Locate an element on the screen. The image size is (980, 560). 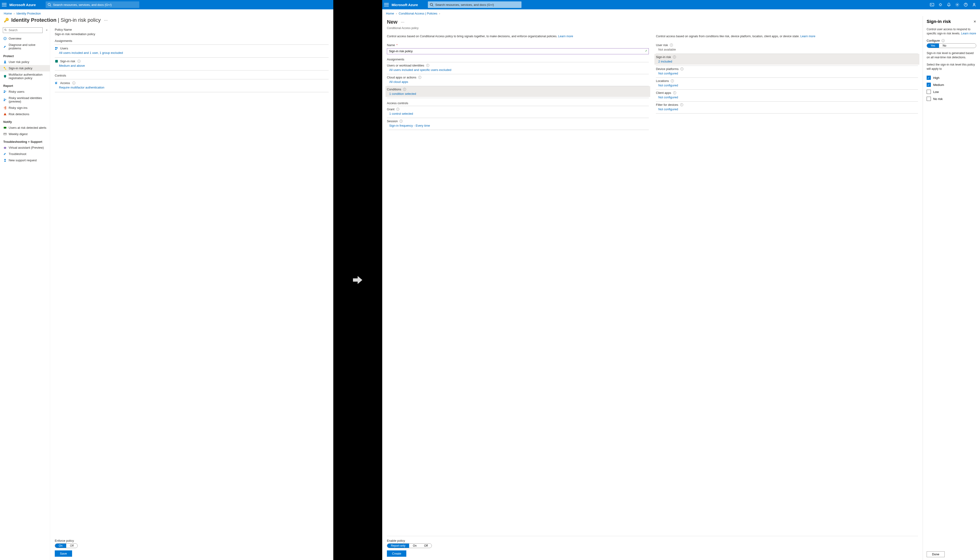
users-link: All users included and specific users ex… is located at coordinates (518, 70).